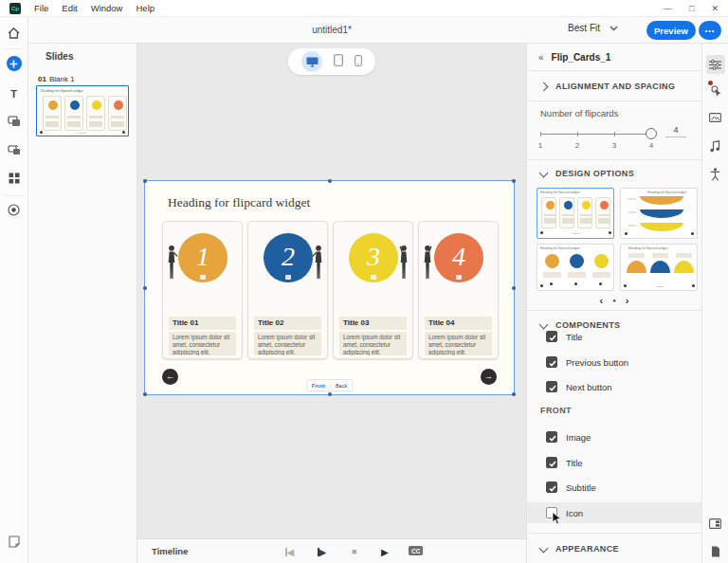  I want to click on maximize-icon: □, so click(692, 9).